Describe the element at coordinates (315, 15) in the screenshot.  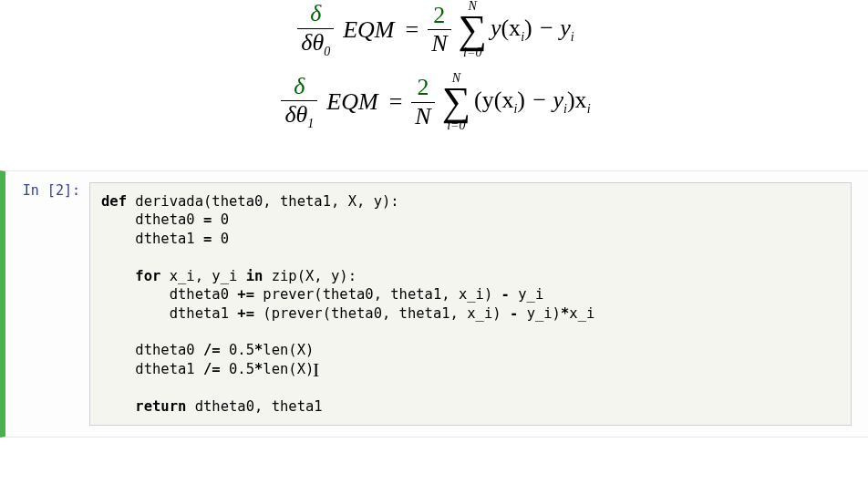
I see `delta-symbol: δ` at that location.